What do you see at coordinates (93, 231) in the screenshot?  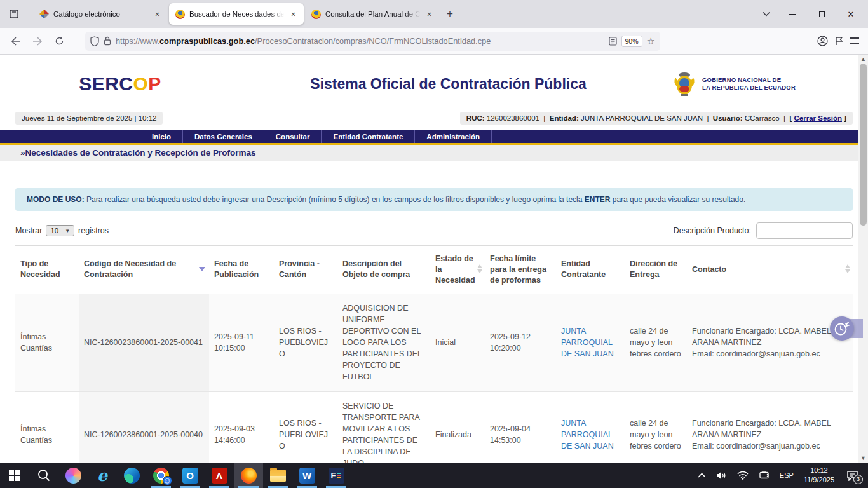 I see `records-label: registros` at bounding box center [93, 231].